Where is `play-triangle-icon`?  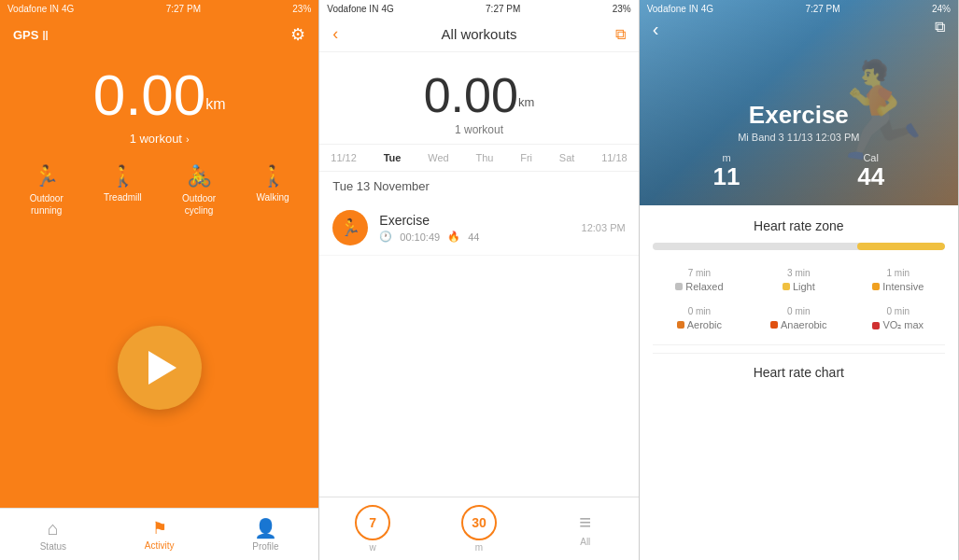
play-triangle-icon is located at coordinates (162, 368).